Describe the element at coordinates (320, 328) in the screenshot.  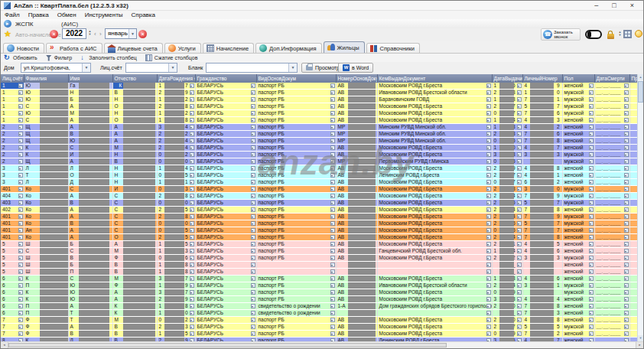
I see `table-row: 7ФАВ23БЕЛАРУСЬпаспорт РБАВМосковским РОВ…` at that location.